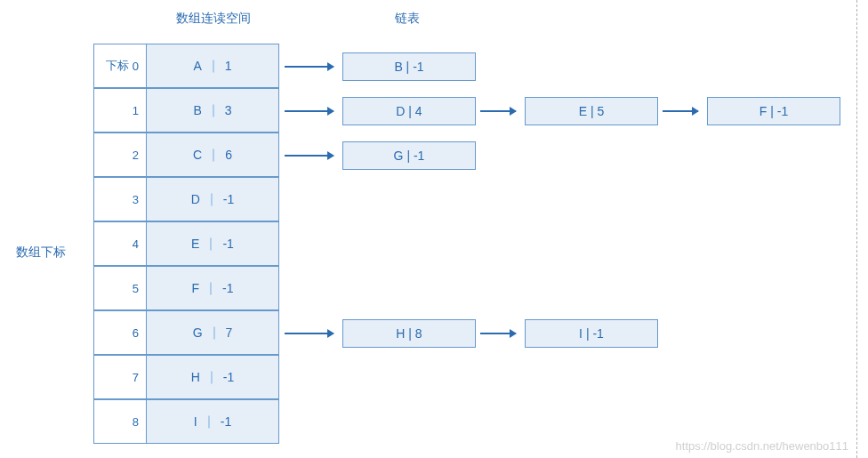 This screenshot has width=868, height=458. What do you see at coordinates (229, 333) in the screenshot?
I see `cell-val: 7` at bounding box center [229, 333].